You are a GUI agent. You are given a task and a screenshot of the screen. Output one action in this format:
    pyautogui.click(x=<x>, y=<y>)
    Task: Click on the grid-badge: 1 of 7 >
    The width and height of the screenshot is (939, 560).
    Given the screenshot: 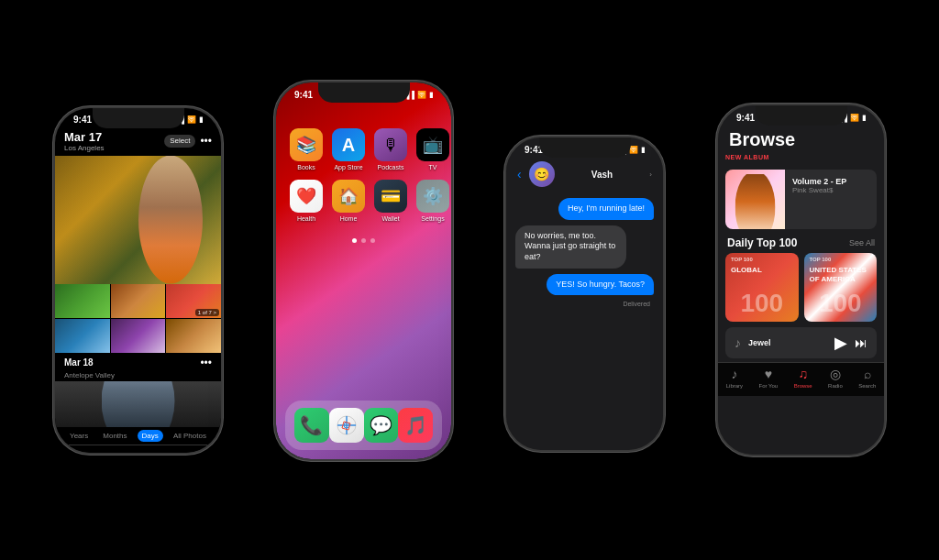 What is the action you would take?
    pyautogui.click(x=207, y=313)
    